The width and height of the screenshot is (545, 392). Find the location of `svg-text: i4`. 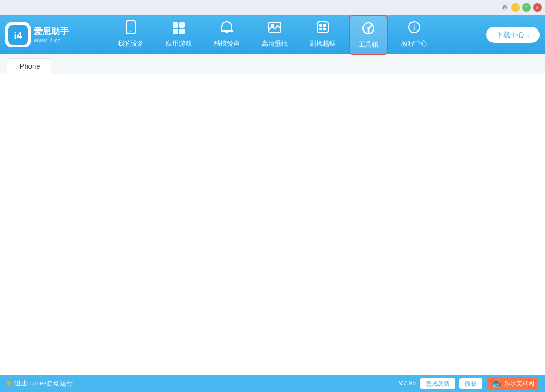

svg-text: i4 is located at coordinates (17, 36).